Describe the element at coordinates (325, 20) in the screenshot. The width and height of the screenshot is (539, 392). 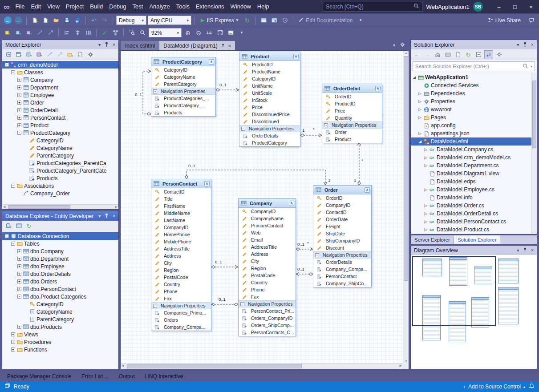
I see `edit-documentation-button: Edit Documentation` at that location.